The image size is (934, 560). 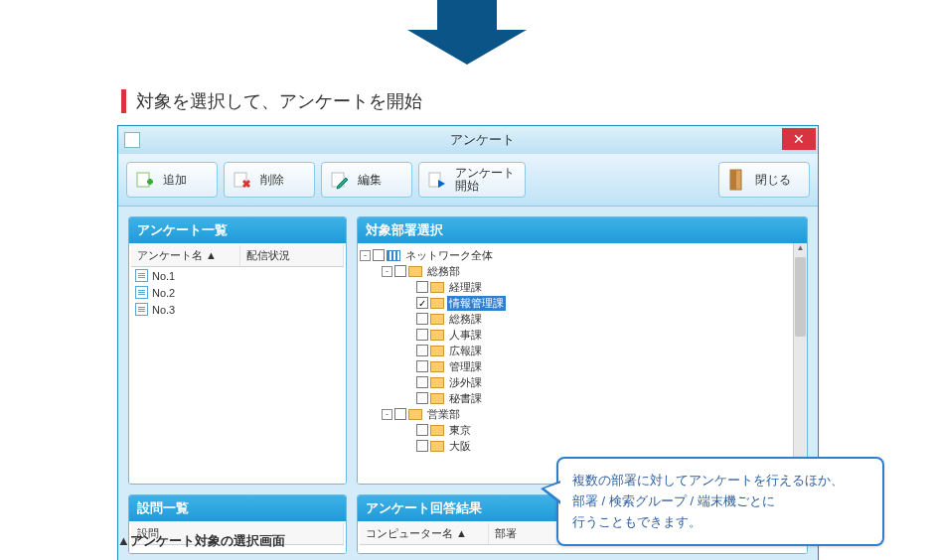 I want to click on tree-node-label: 広報課, so click(x=465, y=351).